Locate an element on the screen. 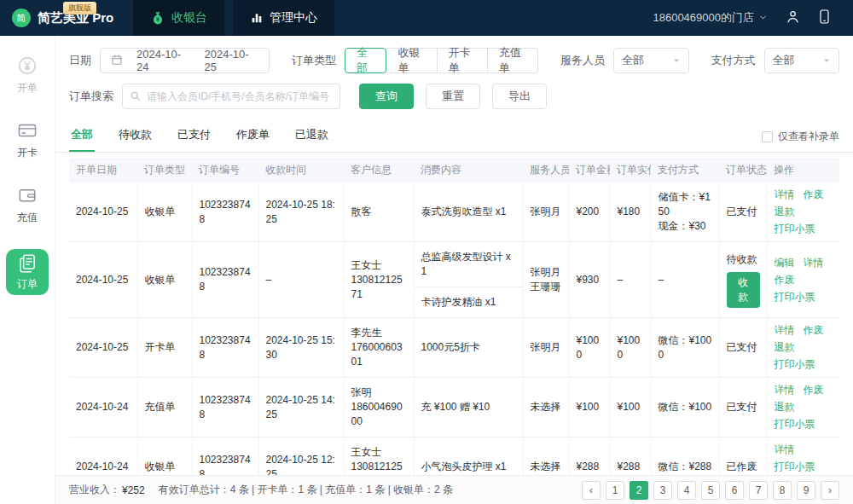 This screenshot has width=853, height=504. reset-button: 重置 is located at coordinates (453, 96).